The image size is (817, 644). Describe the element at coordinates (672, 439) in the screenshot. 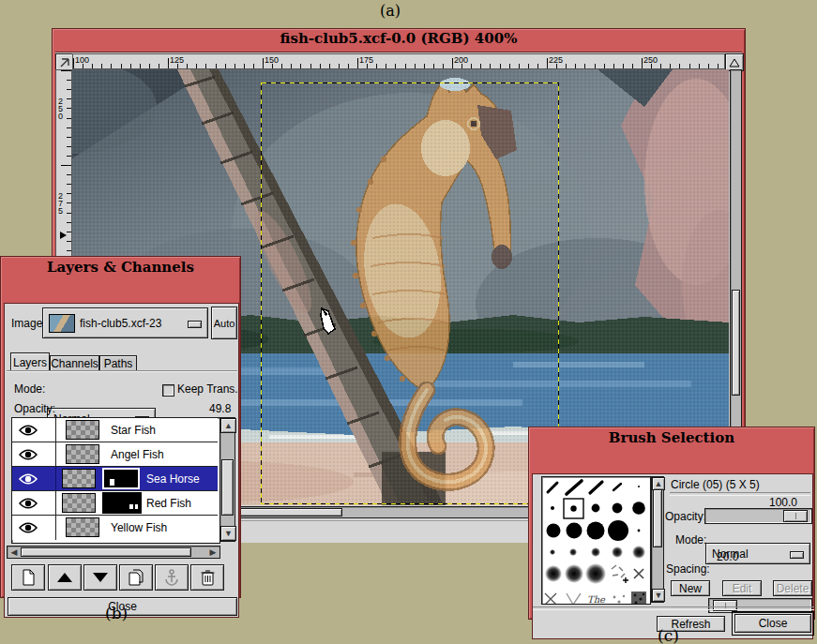

I see `brush-dialog-titlebar: Brush Selection` at that location.